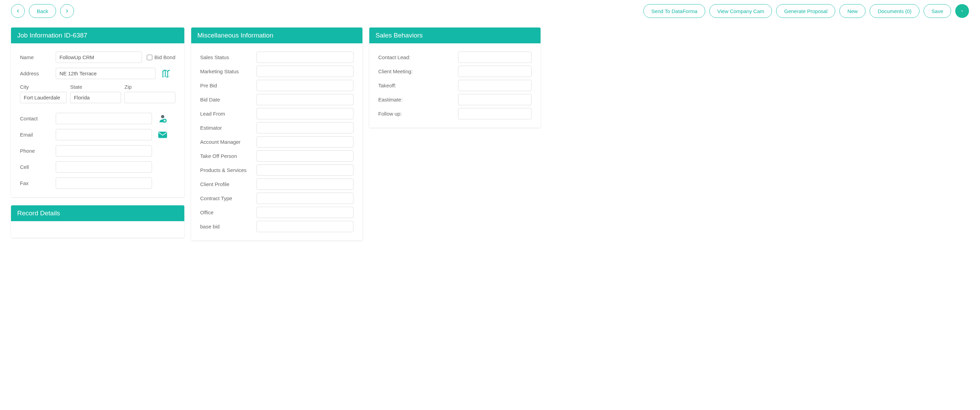 This screenshot has width=980, height=410. Describe the element at coordinates (36, 183) in the screenshot. I see `fax-label: Fax` at that location.